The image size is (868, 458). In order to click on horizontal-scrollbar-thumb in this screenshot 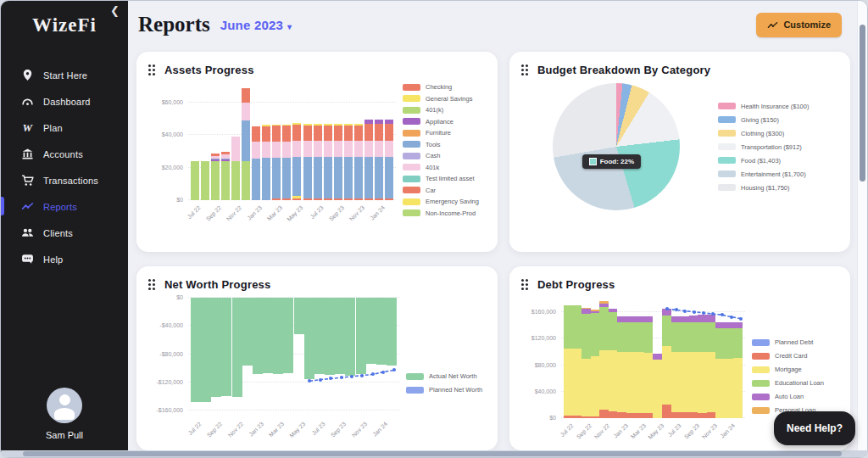, I will do `click(432, 454)`.